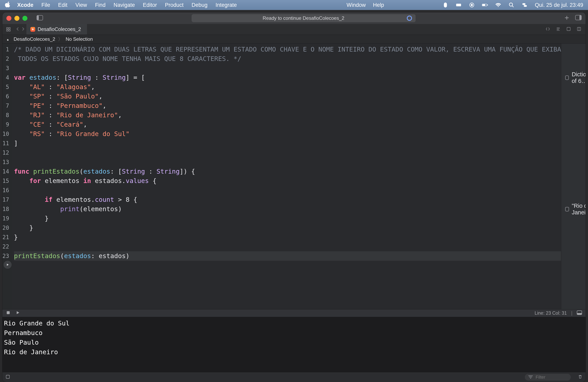 The height and width of the screenshot is (382, 588). I want to click on add-editor-icon, so click(579, 29).